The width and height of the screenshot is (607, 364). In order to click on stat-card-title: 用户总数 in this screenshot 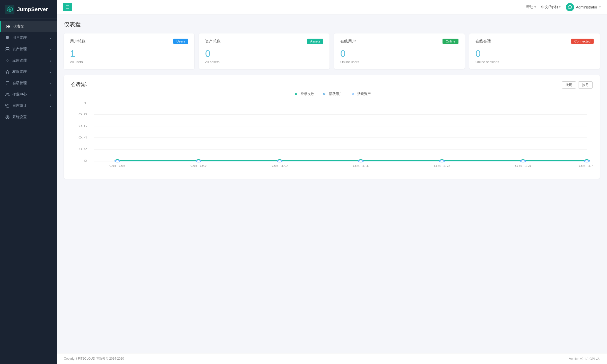, I will do `click(78, 41)`.